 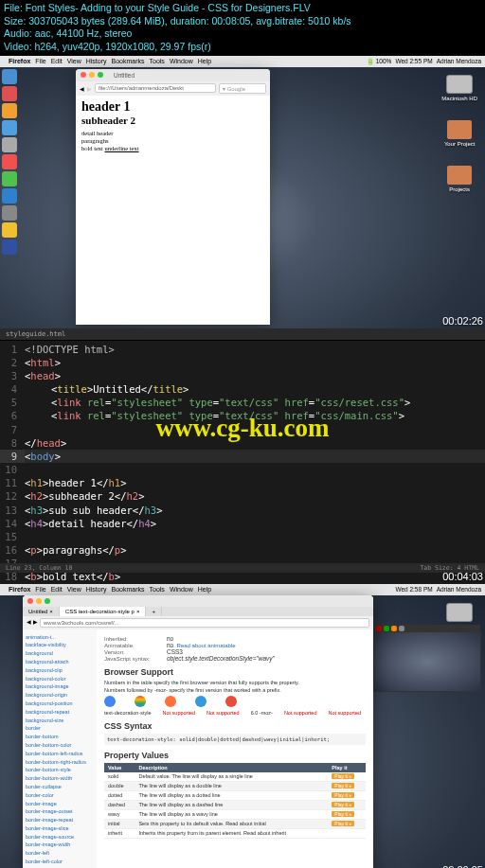 I want to click on code-text: <body>, so click(x=255, y=456).